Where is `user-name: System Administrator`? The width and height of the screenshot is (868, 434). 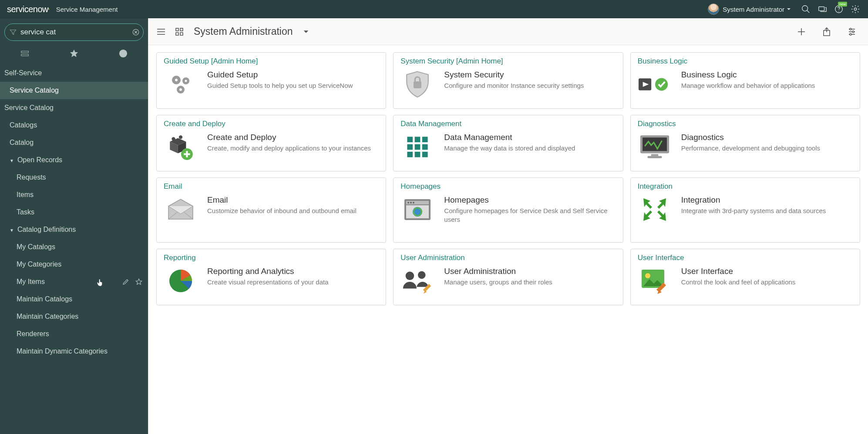
user-name: System Administrator is located at coordinates (754, 10).